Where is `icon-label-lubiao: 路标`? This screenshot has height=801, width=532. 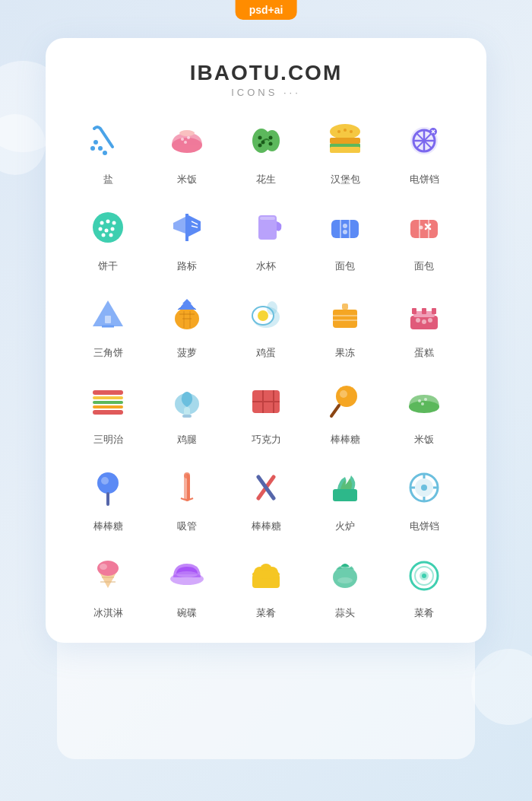 icon-label-lubiao: 路标 is located at coordinates (187, 266).